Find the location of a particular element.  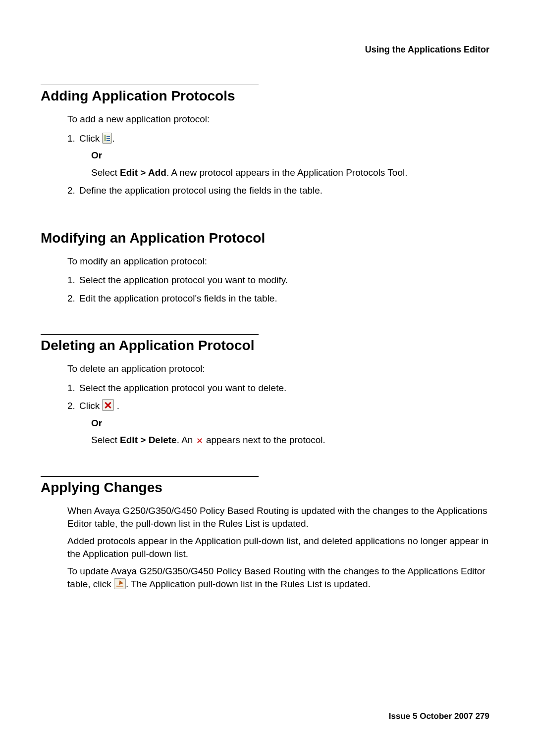

menu-path: Edit > Delete is located at coordinates (149, 440).